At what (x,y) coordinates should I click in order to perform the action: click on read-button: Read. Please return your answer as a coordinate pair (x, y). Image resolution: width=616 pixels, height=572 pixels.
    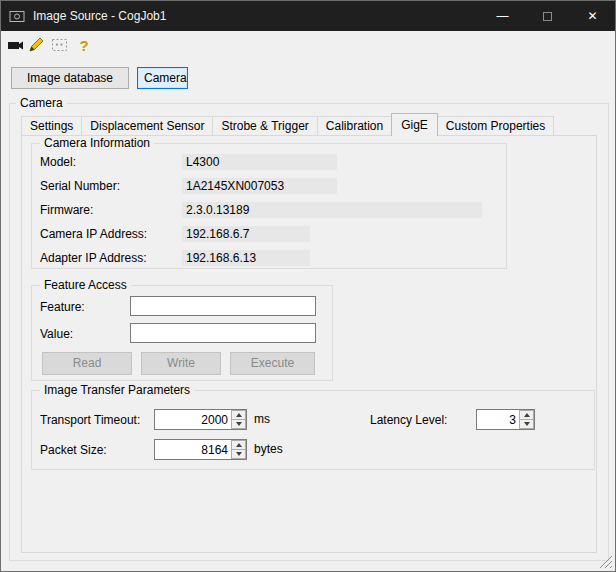
    Looking at the image, I should click on (87, 364).